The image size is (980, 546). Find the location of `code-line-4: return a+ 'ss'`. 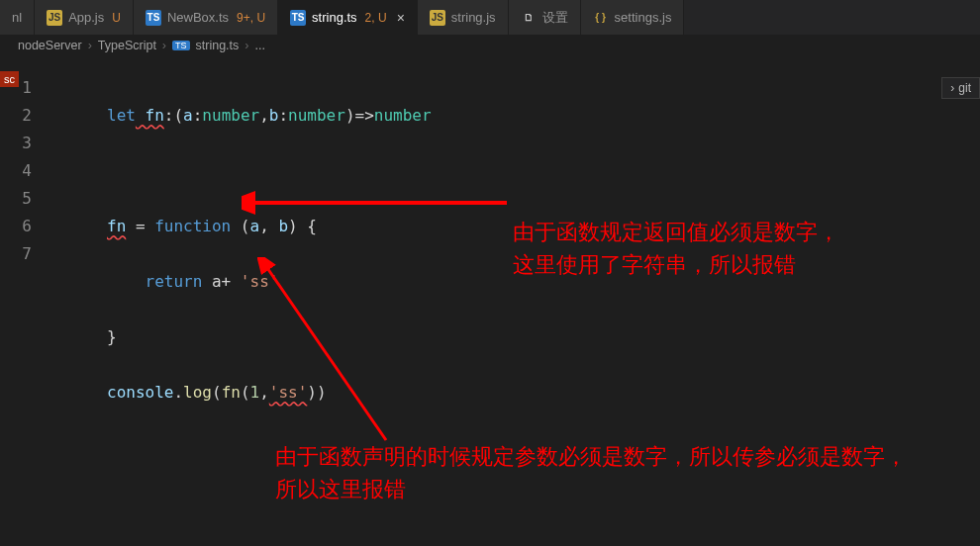

code-line-4: return a+ 'ss' is located at coordinates (269, 282).